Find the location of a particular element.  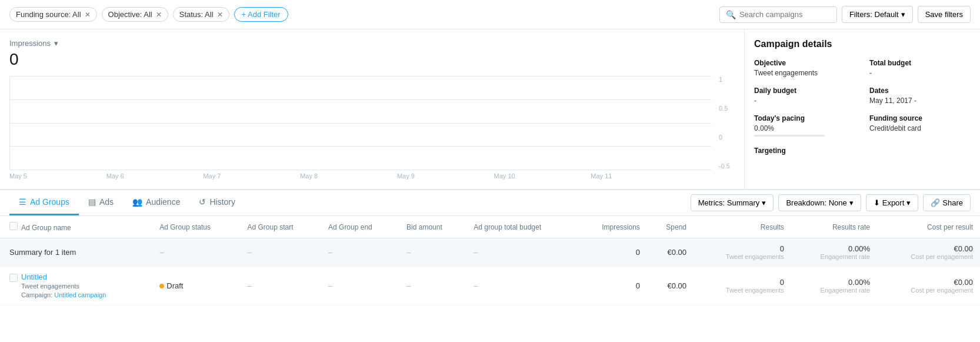

filters-default-button: Filters: Default ▾ is located at coordinates (878, 14).